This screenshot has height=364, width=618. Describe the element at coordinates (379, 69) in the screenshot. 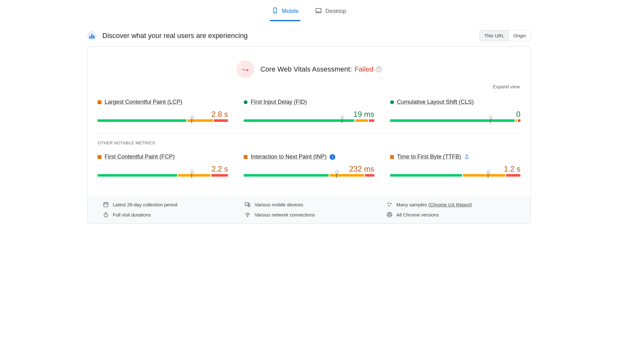

I see `help-icon: ?` at that location.